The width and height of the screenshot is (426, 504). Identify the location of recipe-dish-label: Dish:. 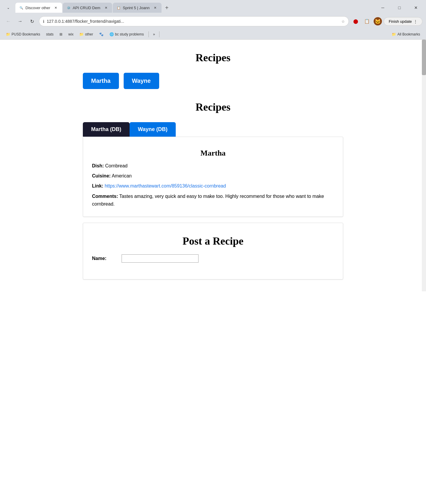
(98, 166).